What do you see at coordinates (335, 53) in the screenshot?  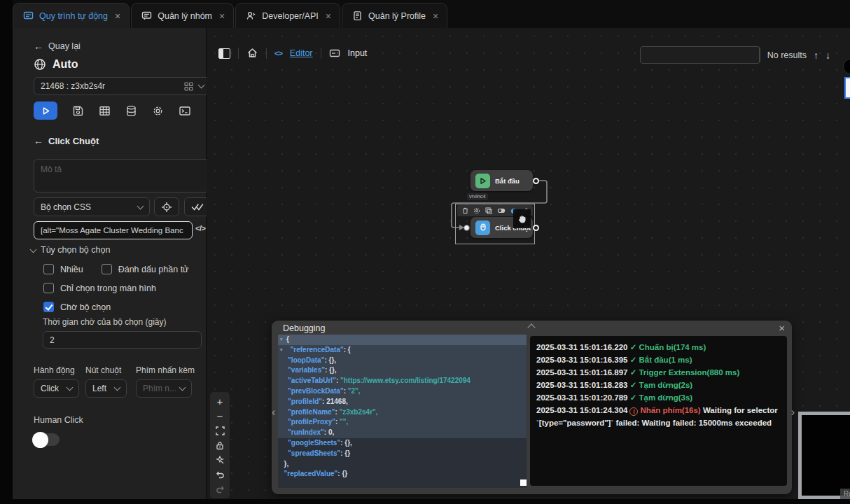 I see `input-icon` at bounding box center [335, 53].